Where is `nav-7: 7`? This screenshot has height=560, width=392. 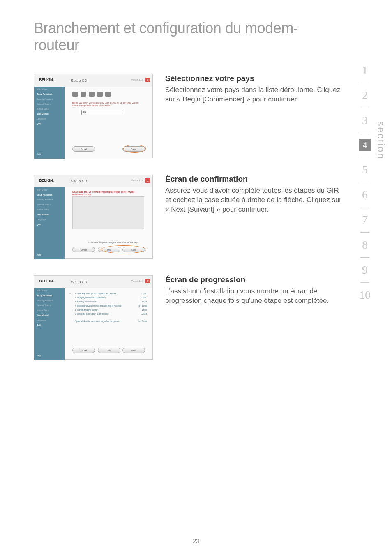
nav-7: 7 is located at coordinates (365, 220).